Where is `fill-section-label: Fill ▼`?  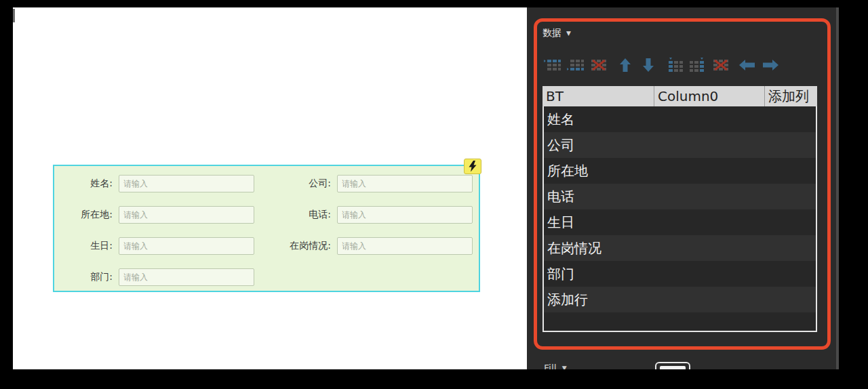 fill-section-label: Fill ▼ is located at coordinates (555, 366).